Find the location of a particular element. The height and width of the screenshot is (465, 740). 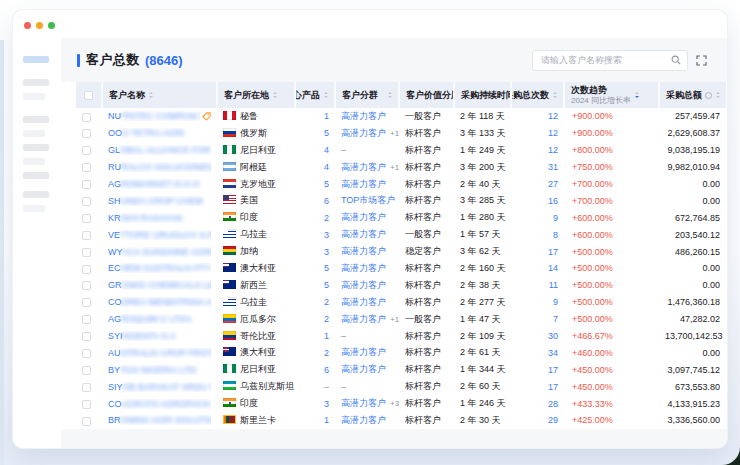

customer-name-link: GLOBAL ALLIANCE FOR CHEMICA... is located at coordinates (160, 150).